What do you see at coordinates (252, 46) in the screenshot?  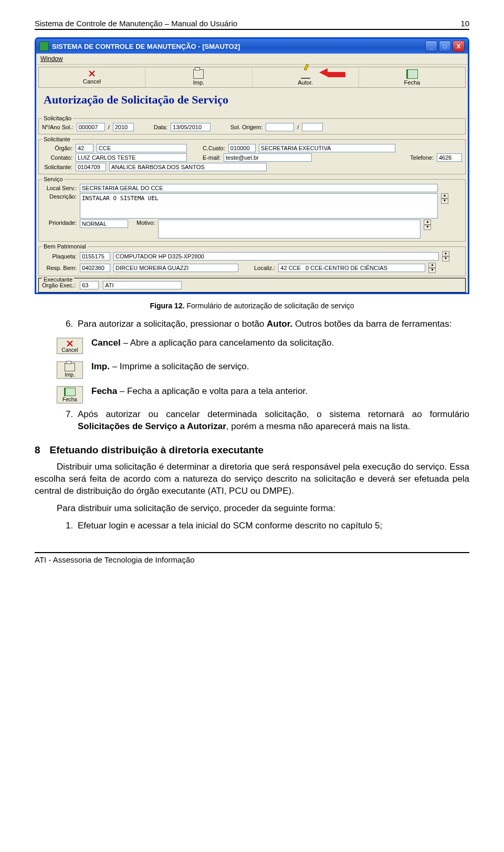 I see `titlebar: SISTEMA DE CONTROLE DE MANUTENÇÃO - [SMA…` at bounding box center [252, 46].